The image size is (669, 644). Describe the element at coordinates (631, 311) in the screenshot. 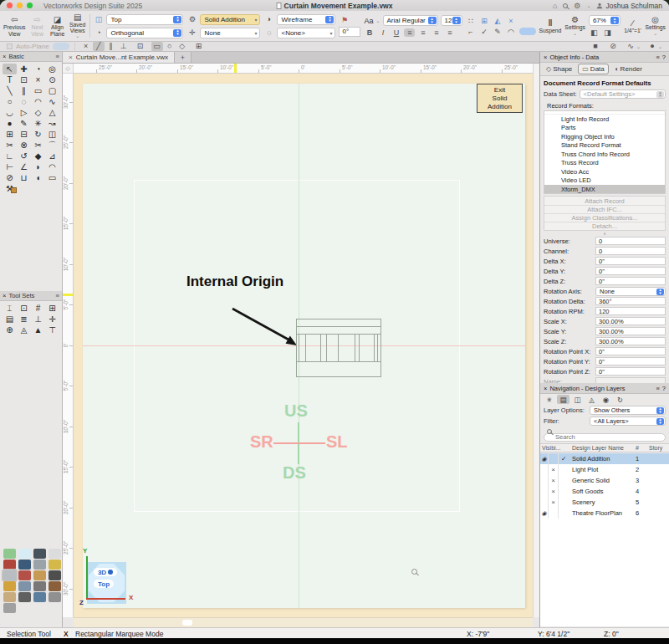

I see `rotation-rpm-field: 120` at that location.